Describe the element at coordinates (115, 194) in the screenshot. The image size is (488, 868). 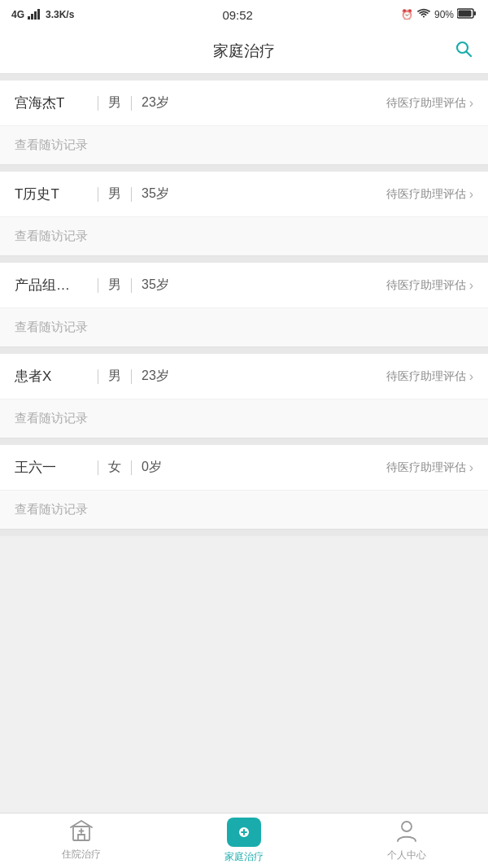
I see `patient-gender-1: 男` at that location.